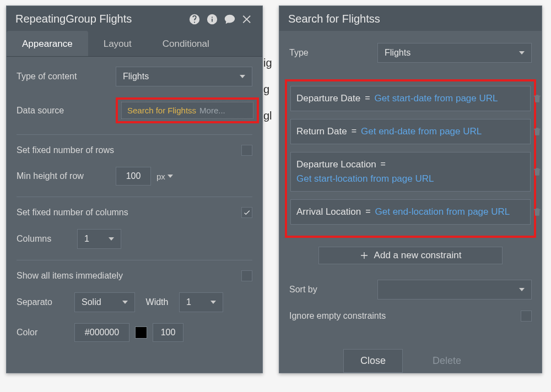  Describe the element at coordinates (247, 19) in the screenshot. I see `close-icon` at that location.